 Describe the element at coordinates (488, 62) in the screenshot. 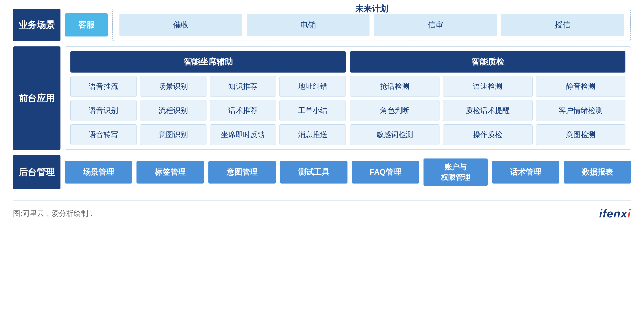

I see `qa-header: 智能质检` at that location.